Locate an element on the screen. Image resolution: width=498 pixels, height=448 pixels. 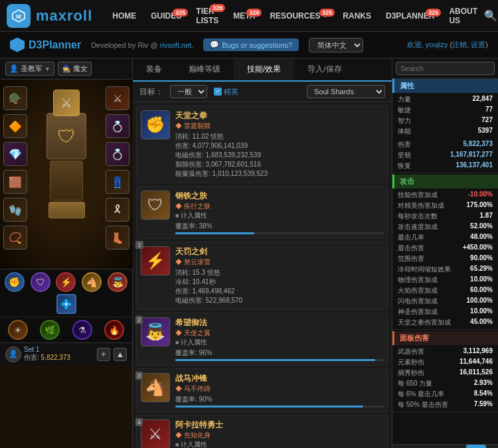
username: youjizy is located at coordinates (437, 44).